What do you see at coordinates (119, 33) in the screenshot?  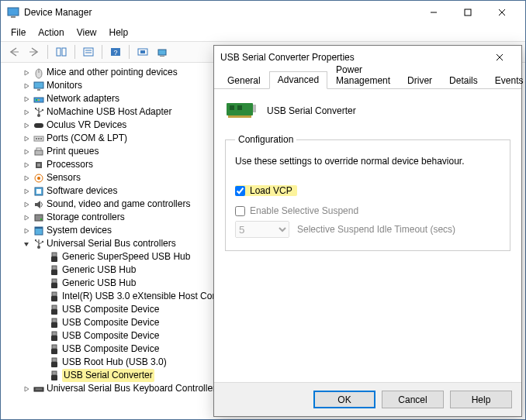 I see `menu-help: Help` at bounding box center [119, 33].